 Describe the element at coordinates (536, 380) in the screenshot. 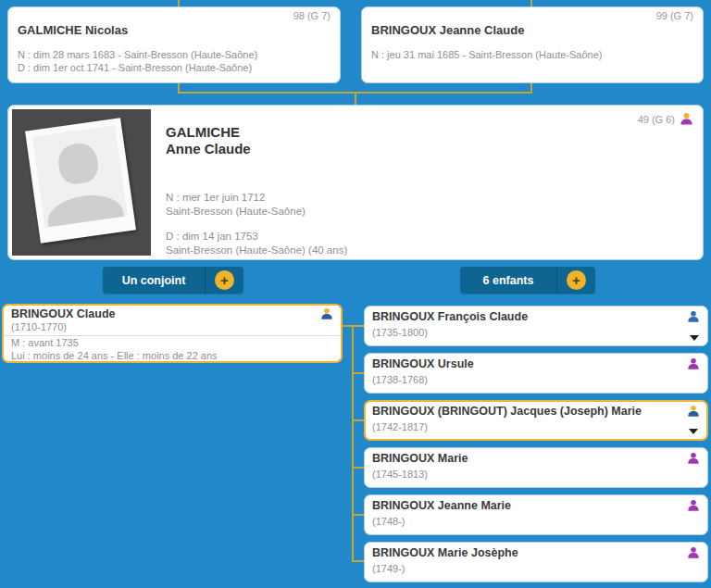

I see `child-dates: (1738-1768)` at that location.